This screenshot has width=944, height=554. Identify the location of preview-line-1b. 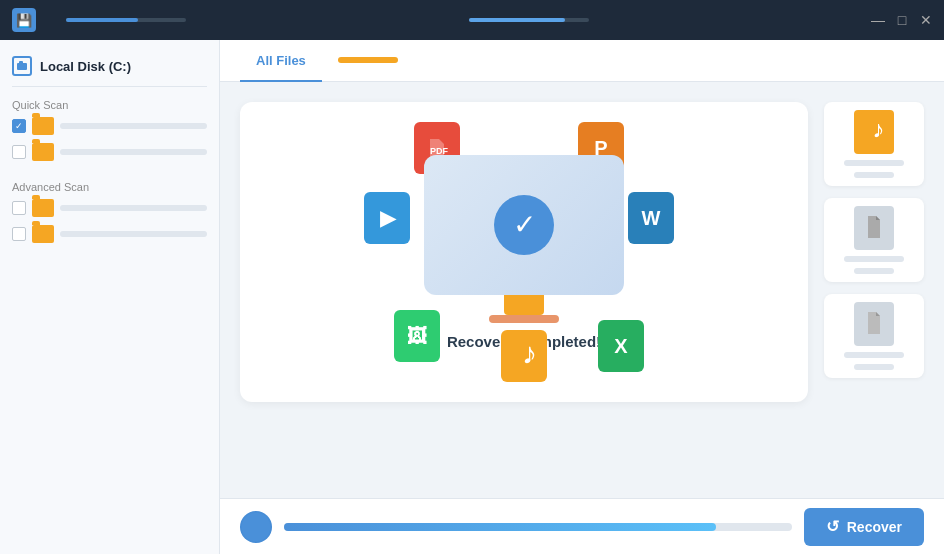
(874, 175).